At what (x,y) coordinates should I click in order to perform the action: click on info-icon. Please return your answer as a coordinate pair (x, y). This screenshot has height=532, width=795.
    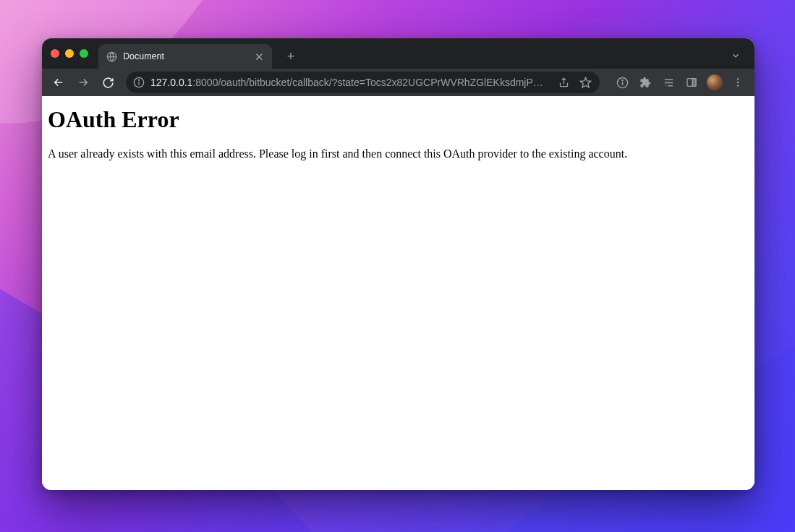
    Looking at the image, I should click on (622, 82).